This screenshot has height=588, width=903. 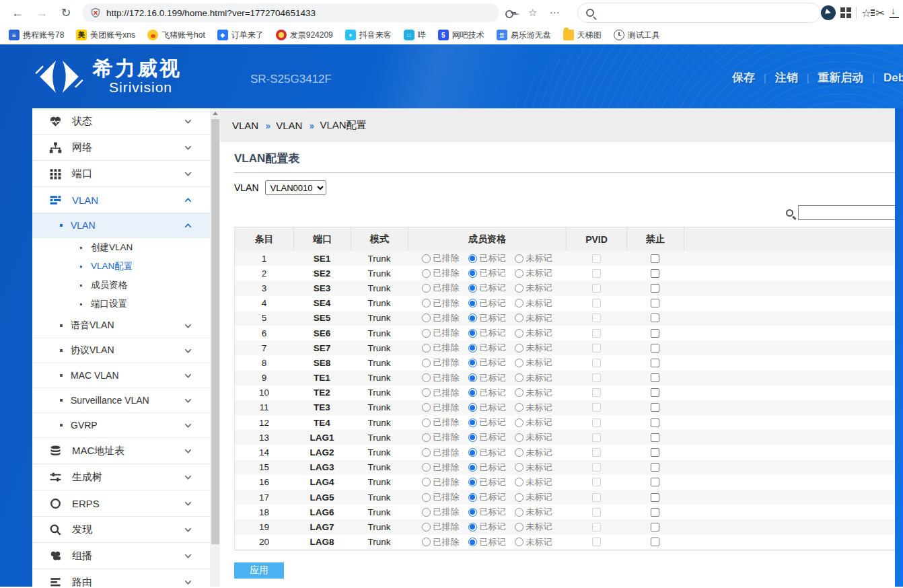 What do you see at coordinates (296, 188) in the screenshot?
I see `vlan-select: VLAN0010` at bounding box center [296, 188].